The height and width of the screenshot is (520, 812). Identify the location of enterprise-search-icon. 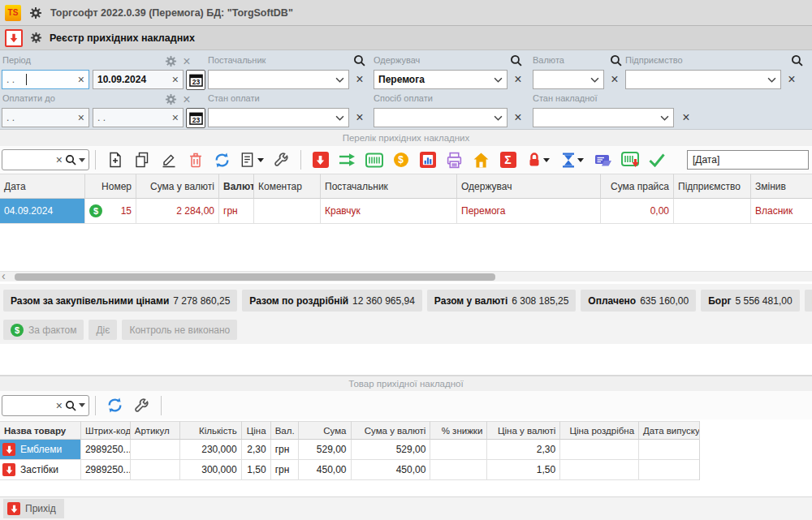
(797, 60).